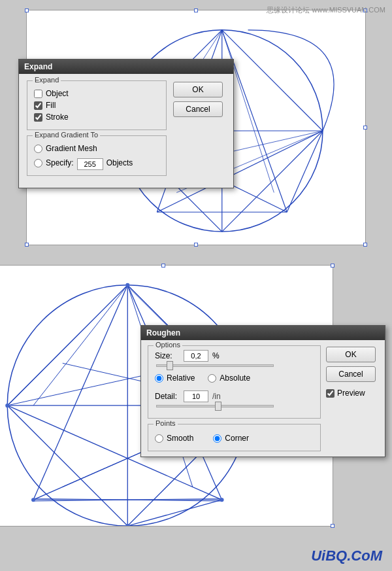 The width and height of the screenshot is (392, 571). I want to click on size-row: Size: %, so click(234, 356).